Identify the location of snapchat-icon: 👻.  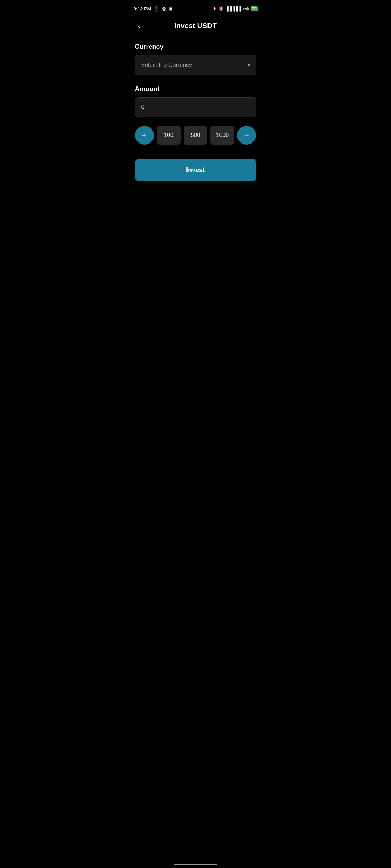
(164, 9).